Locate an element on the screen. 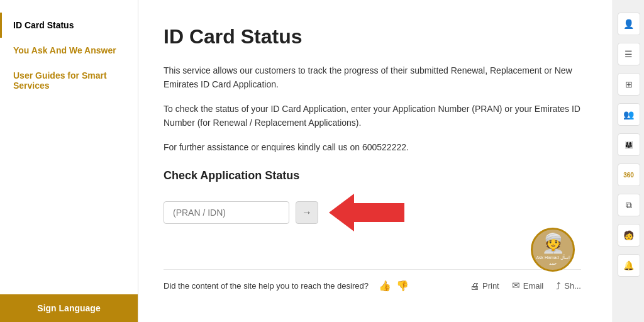 Image resolution: width=644 pixels, height=322 pixels. check-status-title: Check Application Status is located at coordinates (372, 176).